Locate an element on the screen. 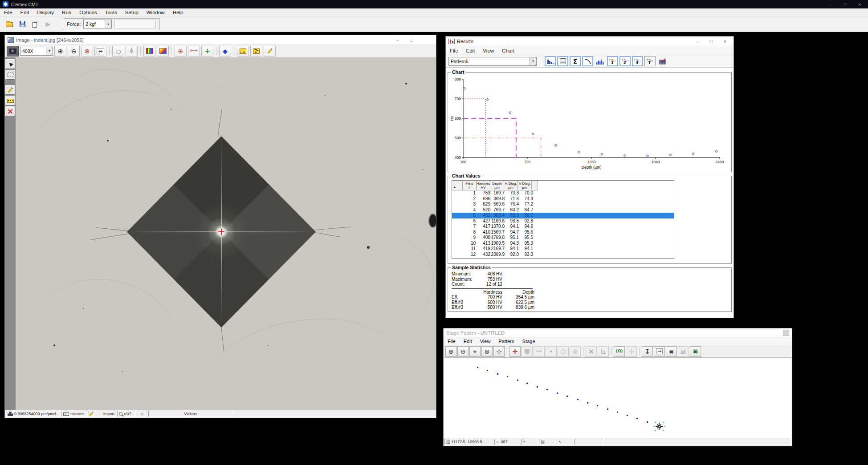  stage-menu-pattern: Pattern is located at coordinates (506, 341).